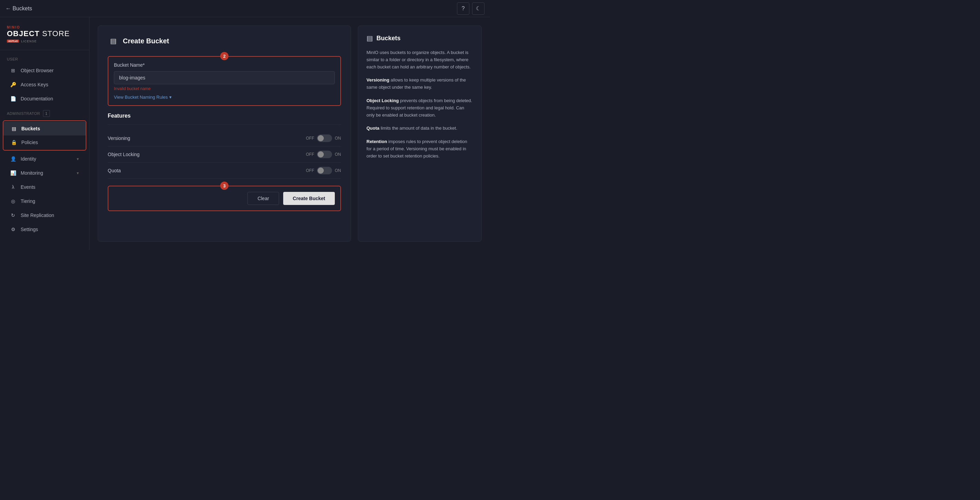 This screenshot has height=500, width=980. Describe the element at coordinates (45, 173) in the screenshot. I see `sidebar-item-monitoring: 📊 Monitoring ▼` at that location.